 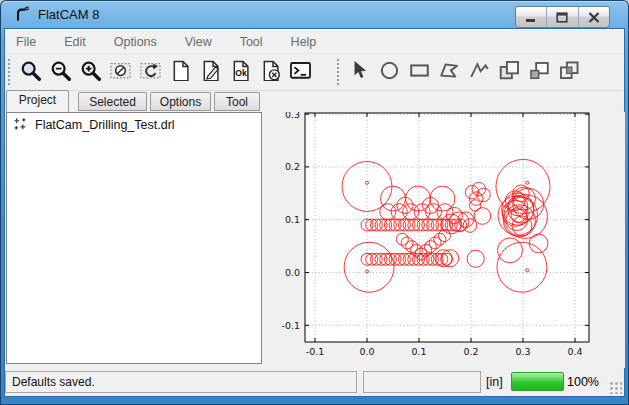 I want to click on window-controls, so click(x=562, y=17).